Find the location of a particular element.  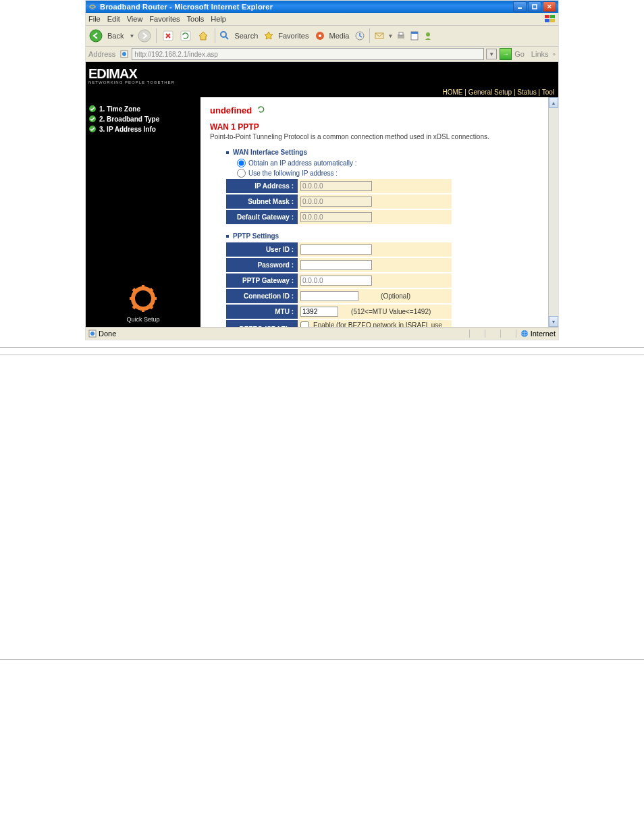

mail-dropdown: ▼ is located at coordinates (390, 36).